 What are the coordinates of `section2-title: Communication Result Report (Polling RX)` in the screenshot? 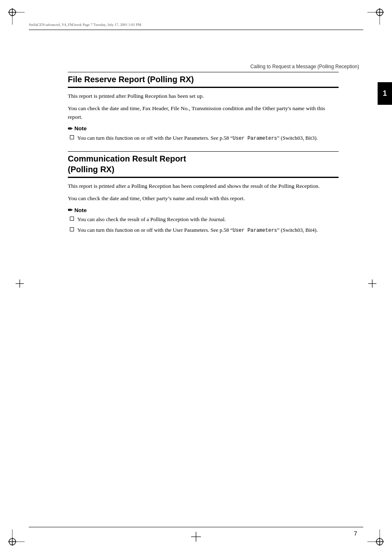 It's located at (203, 166).